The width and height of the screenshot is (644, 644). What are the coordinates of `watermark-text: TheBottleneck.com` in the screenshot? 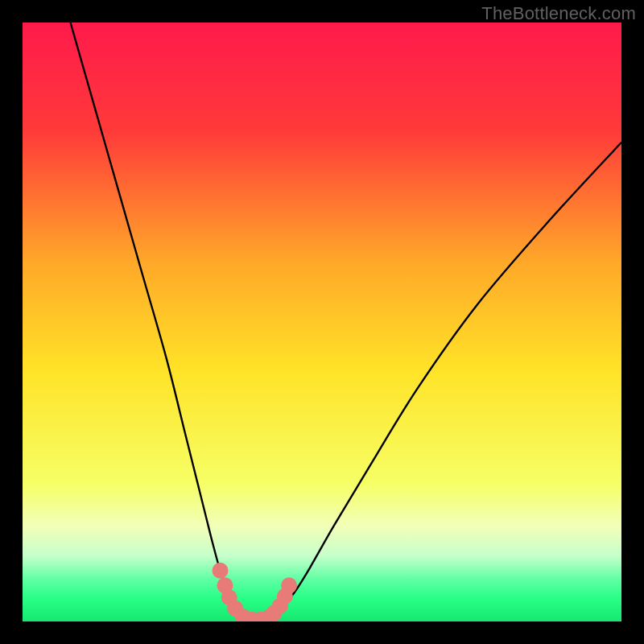 It's located at (559, 14).